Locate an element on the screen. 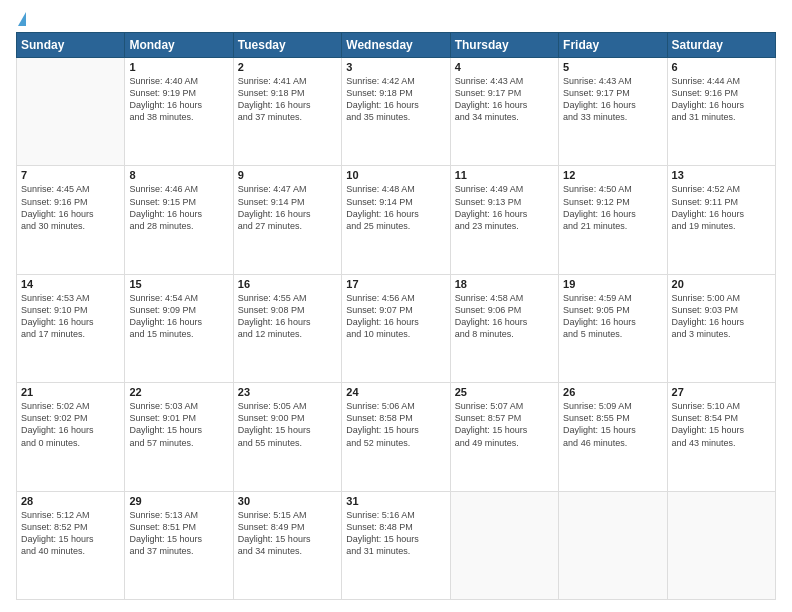 This screenshot has height=612, width=792. day-number: 12 is located at coordinates (612, 175).